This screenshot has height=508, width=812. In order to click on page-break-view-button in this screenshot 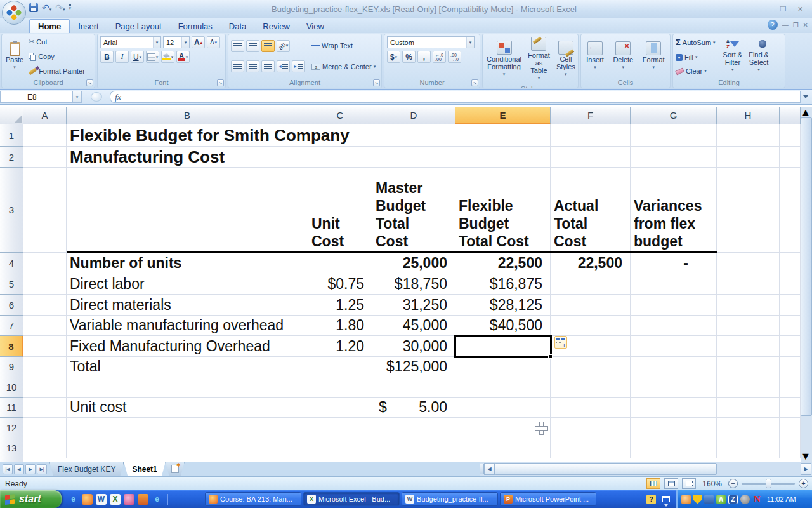, I will do `click(689, 484)`.